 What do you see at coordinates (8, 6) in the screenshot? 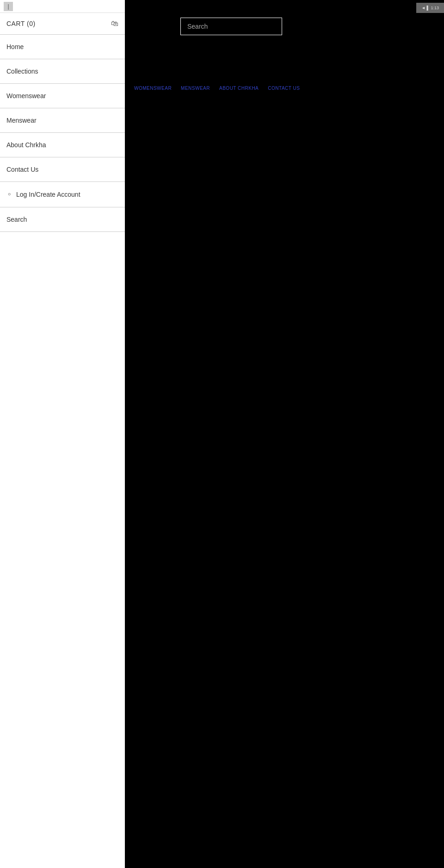
I see `menu-toggle-icon: |` at bounding box center [8, 6].